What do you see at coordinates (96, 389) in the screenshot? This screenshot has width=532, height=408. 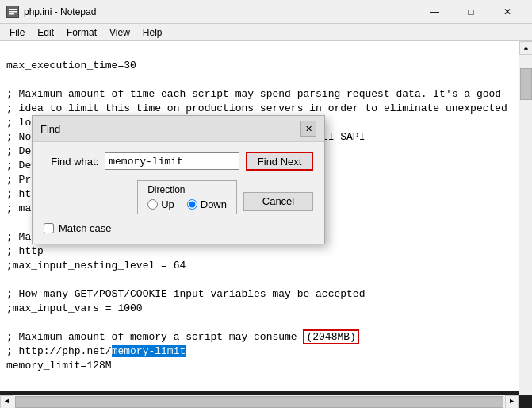 I see `line-24: ;;;;;;;;;;;;;;;;;;;;;;;;;;;;;` at bounding box center [96, 389].